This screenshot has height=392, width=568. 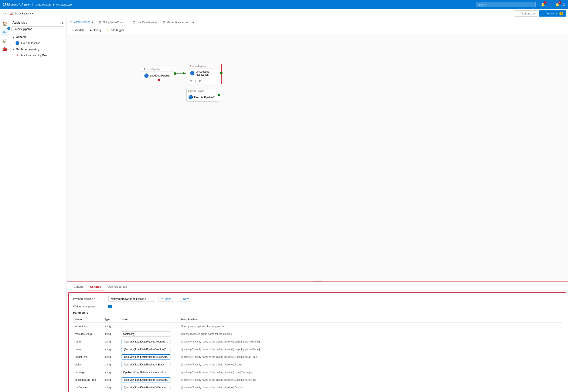 What do you see at coordinates (181, 299) in the screenshot?
I see `plus-icon: +` at bounding box center [181, 299].